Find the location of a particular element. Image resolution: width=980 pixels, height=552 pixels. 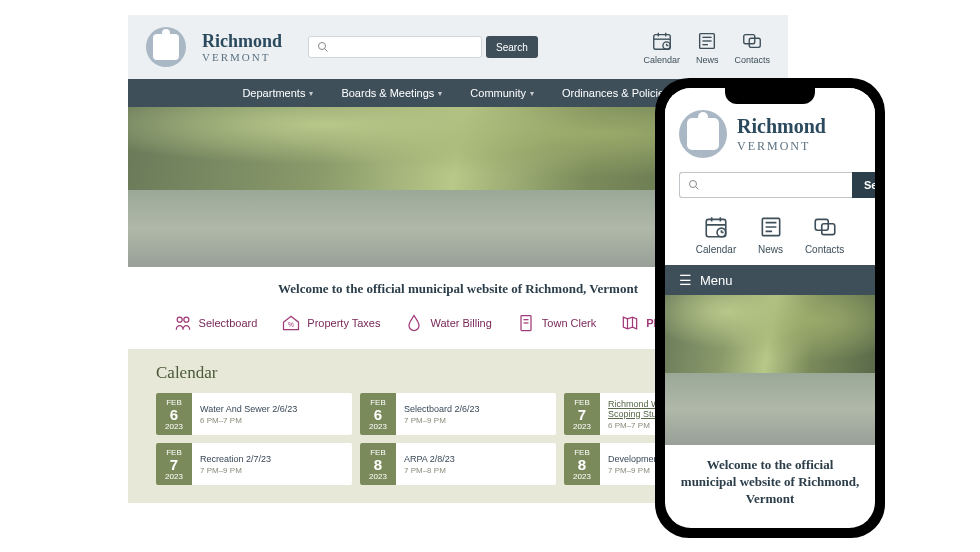

mobile-hero-image is located at coordinates (770, 370).